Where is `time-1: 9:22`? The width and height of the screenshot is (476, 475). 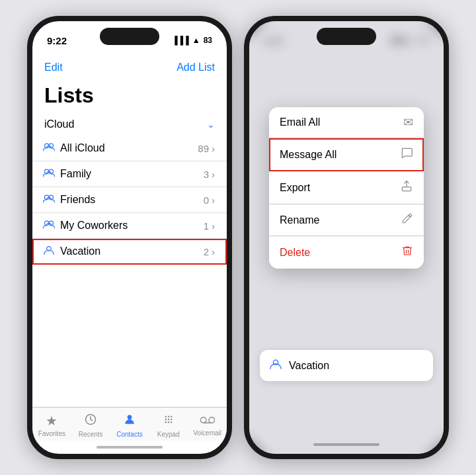
time-1: 9:22 is located at coordinates (57, 41).